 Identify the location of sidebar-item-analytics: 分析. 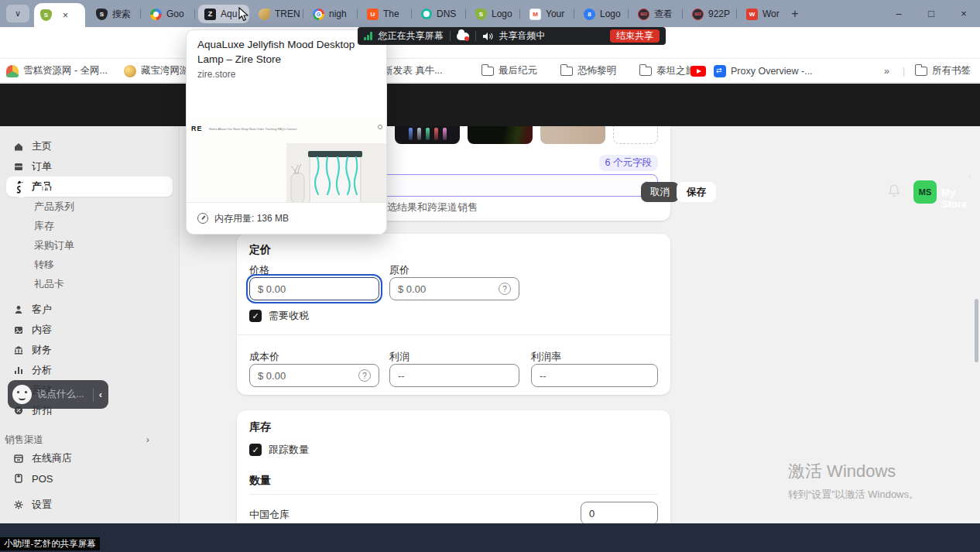
(90, 370).